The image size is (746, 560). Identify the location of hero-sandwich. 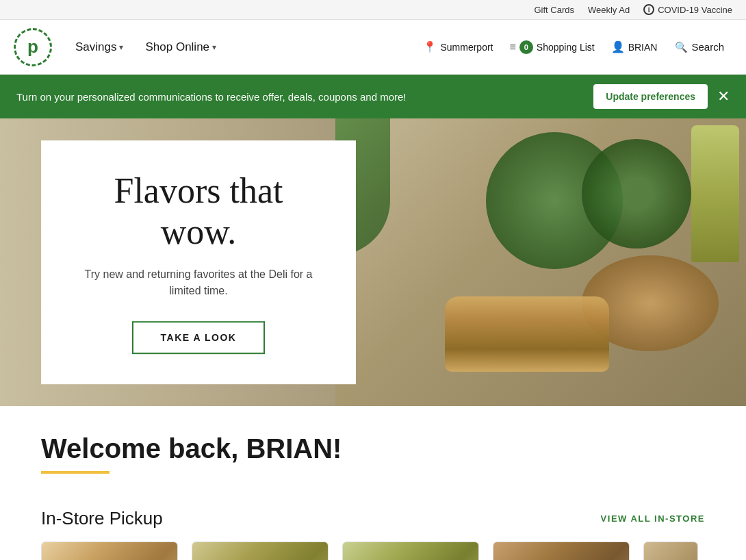
(527, 334).